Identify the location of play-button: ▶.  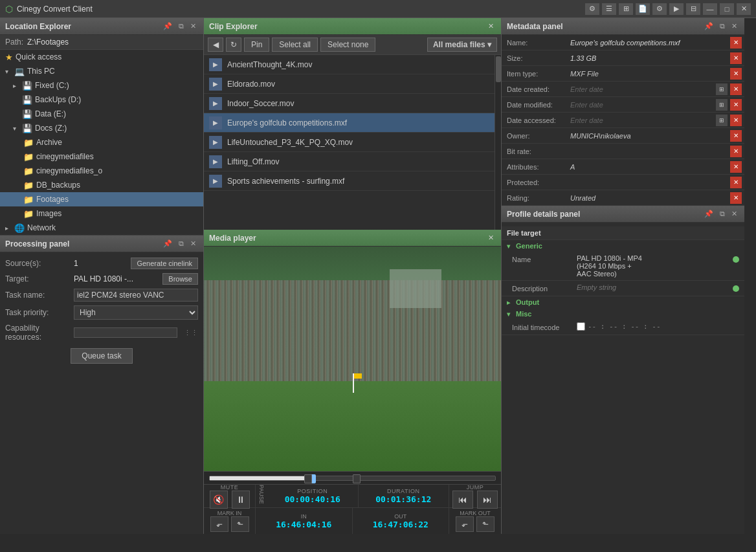
(676, 9).